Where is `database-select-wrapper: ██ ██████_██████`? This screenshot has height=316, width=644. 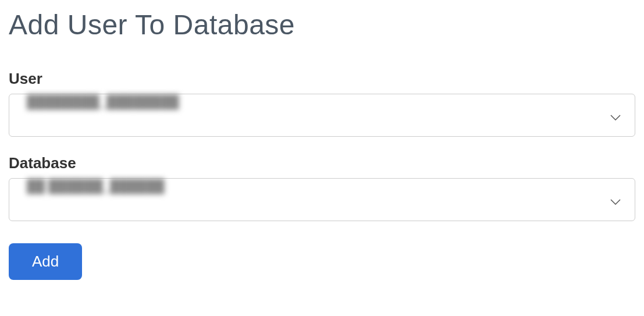 database-select-wrapper: ██ ██████_██████ is located at coordinates (322, 200).